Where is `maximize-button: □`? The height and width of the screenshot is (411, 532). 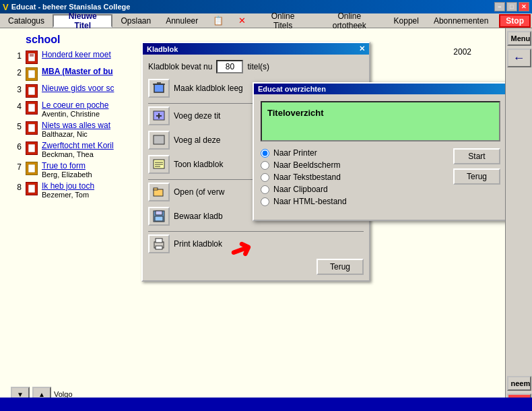 maximize-button: □ is located at coordinates (512, 7).